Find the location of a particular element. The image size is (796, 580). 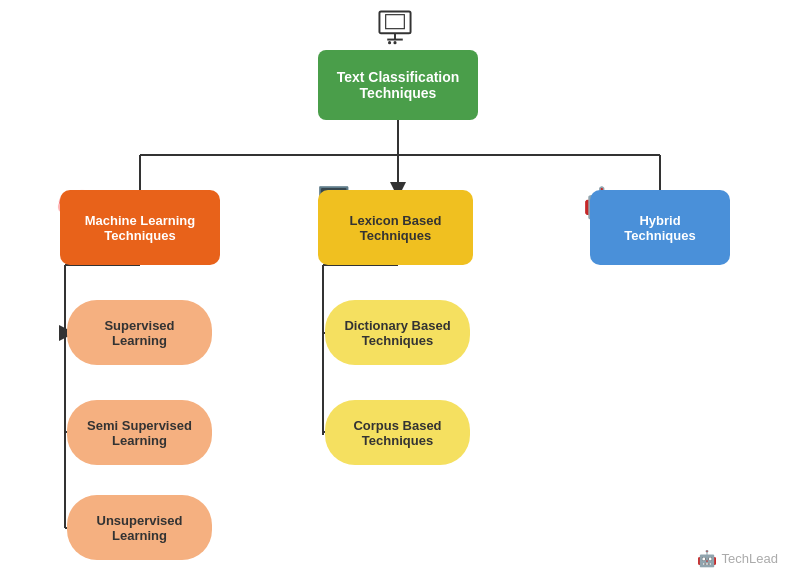

semi-supervised-label: Semi SupervisedLearning is located at coordinates (140, 433).